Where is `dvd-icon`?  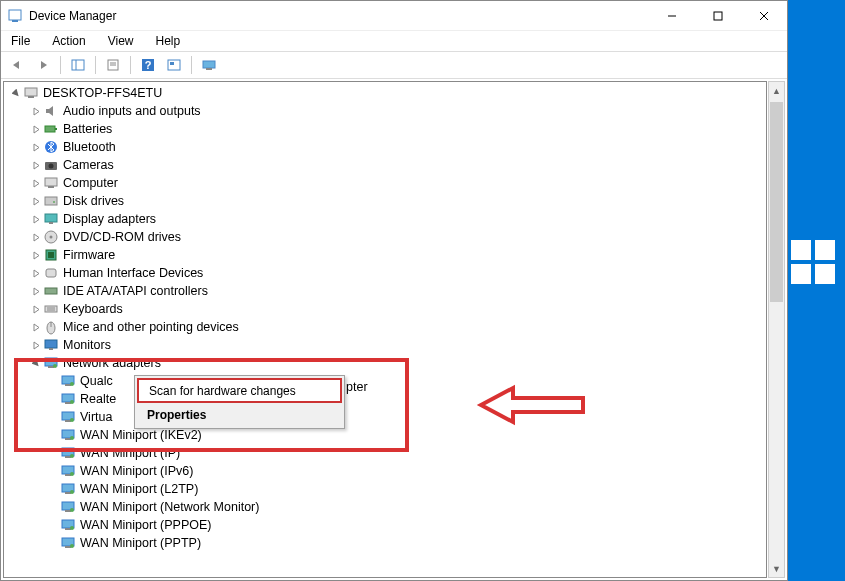 dvd-icon is located at coordinates (51, 237).